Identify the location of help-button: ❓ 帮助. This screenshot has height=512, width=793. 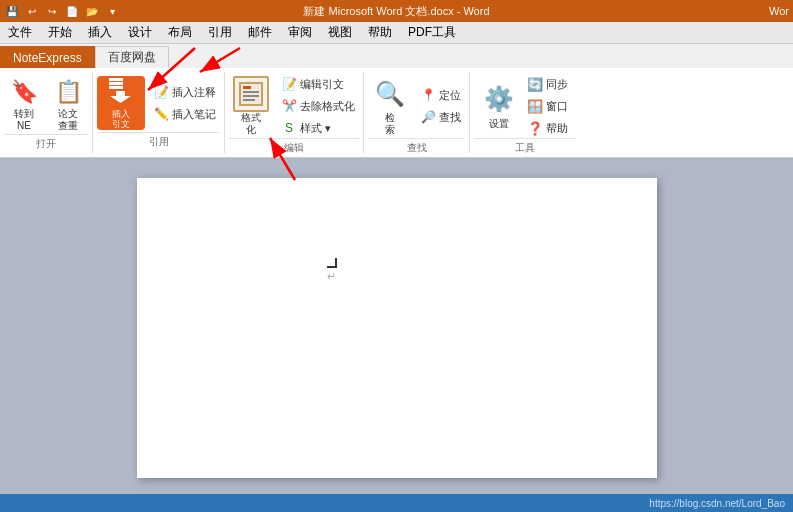
(548, 128).